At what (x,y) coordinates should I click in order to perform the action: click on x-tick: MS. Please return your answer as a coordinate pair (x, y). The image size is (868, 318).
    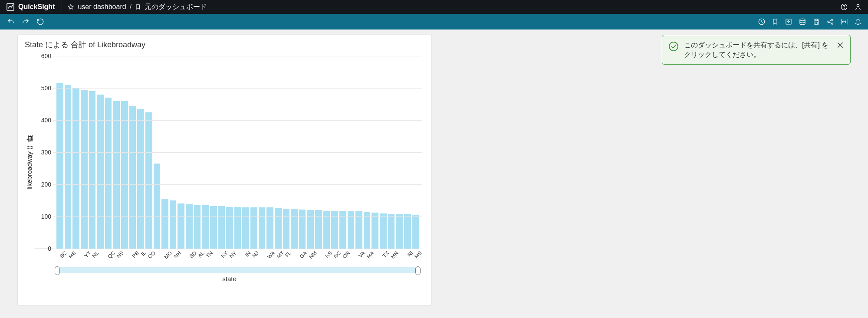
    Looking at the image, I should click on (420, 256).